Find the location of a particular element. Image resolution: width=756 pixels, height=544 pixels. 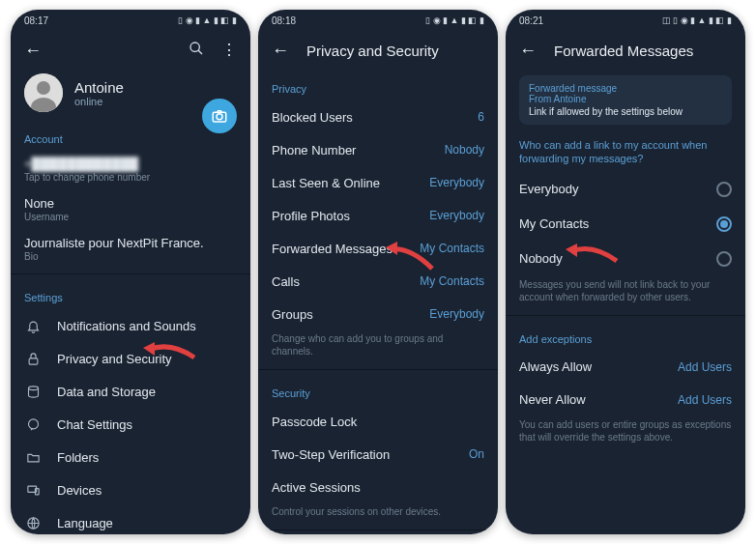

account-phone: +████████████ Tap to change phone number is located at coordinates (131, 170).